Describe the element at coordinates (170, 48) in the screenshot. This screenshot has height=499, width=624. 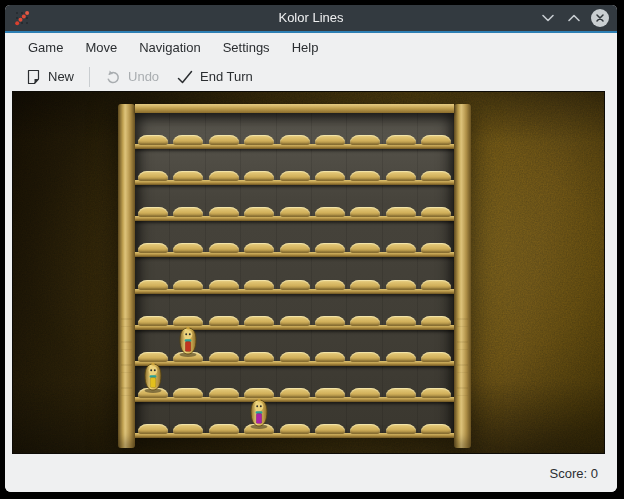
I see `menu-navigation: Navigation` at that location.